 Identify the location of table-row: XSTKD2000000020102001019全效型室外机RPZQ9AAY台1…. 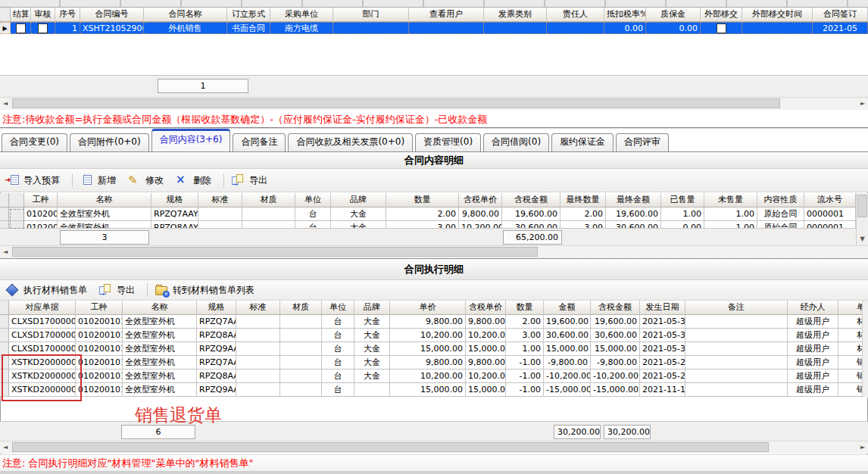
(434, 390).